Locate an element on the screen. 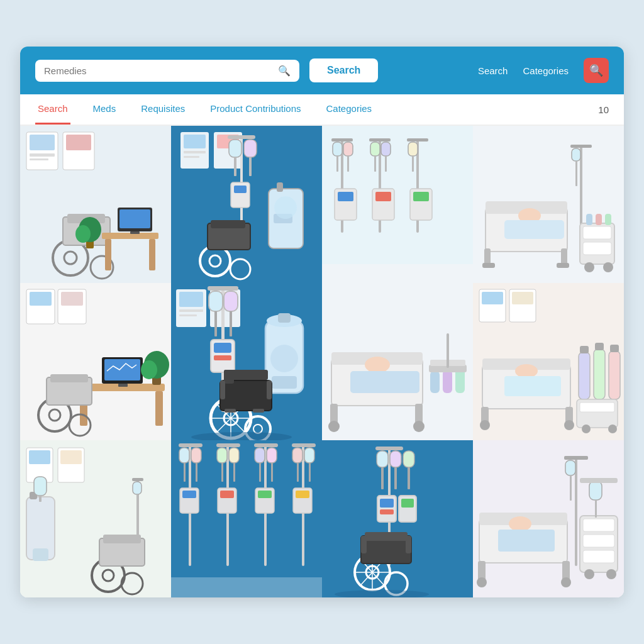  tab-product-contributions: Product Contributions is located at coordinates (255, 109).